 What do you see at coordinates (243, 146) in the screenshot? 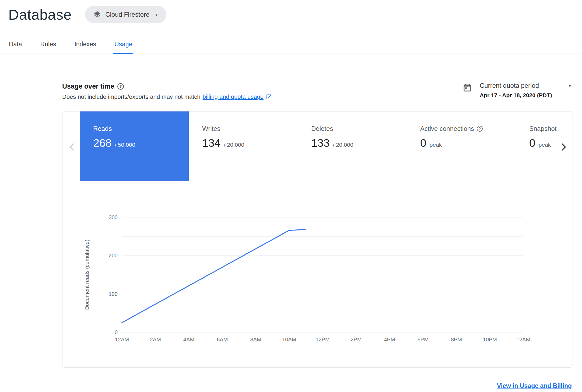
I see `metric-tile-writes: Writes 134 / 20,000` at bounding box center [243, 146].